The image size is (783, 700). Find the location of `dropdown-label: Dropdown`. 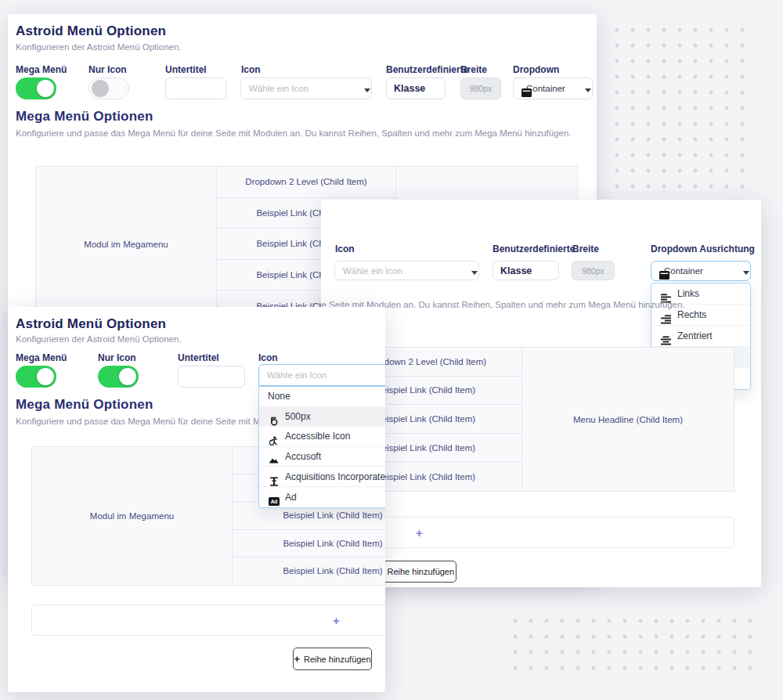

dropdown-label: Dropdown is located at coordinates (536, 70).